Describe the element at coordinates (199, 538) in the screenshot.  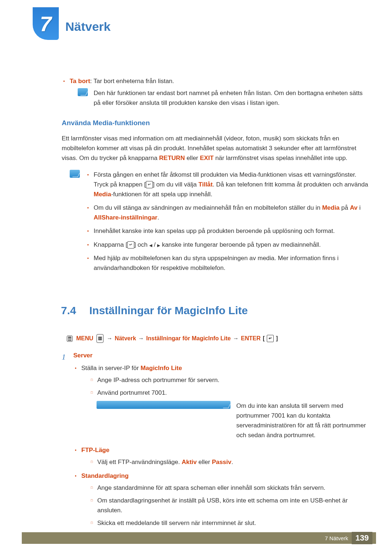
I see `footer-bar: 7 Nätverk 139` at that location.